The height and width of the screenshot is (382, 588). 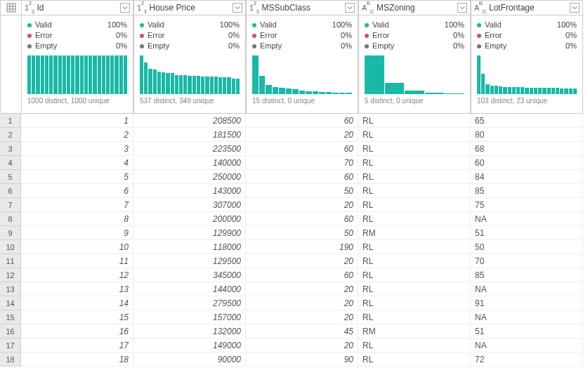 What do you see at coordinates (190, 345) in the screenshot?
I see `data-cell: 149000` at bounding box center [190, 345].